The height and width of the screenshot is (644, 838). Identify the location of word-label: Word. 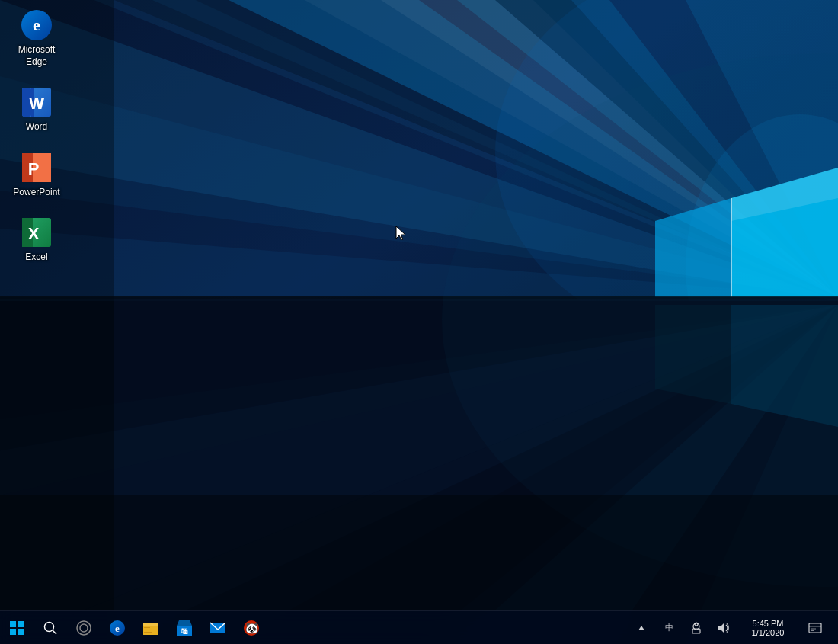
(37, 127).